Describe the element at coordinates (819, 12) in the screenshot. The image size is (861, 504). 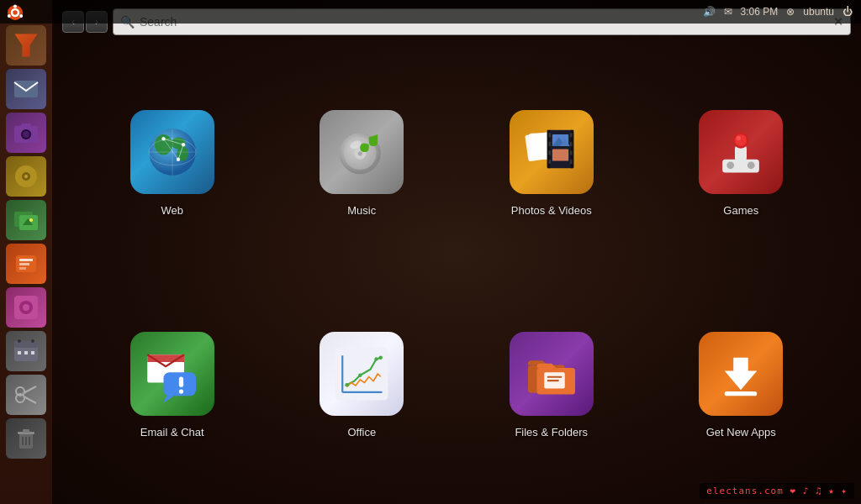
I see `username: ubuntu` at that location.